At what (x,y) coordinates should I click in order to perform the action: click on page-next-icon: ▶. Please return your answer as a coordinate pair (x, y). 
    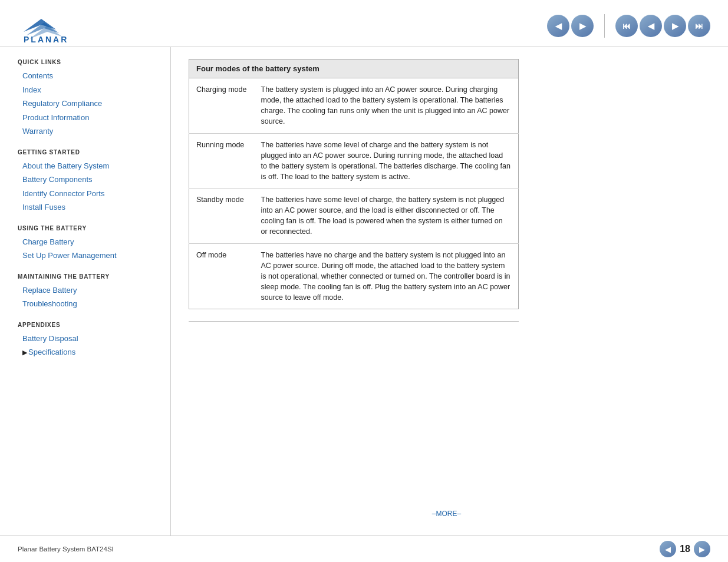
    Looking at the image, I should click on (702, 549).